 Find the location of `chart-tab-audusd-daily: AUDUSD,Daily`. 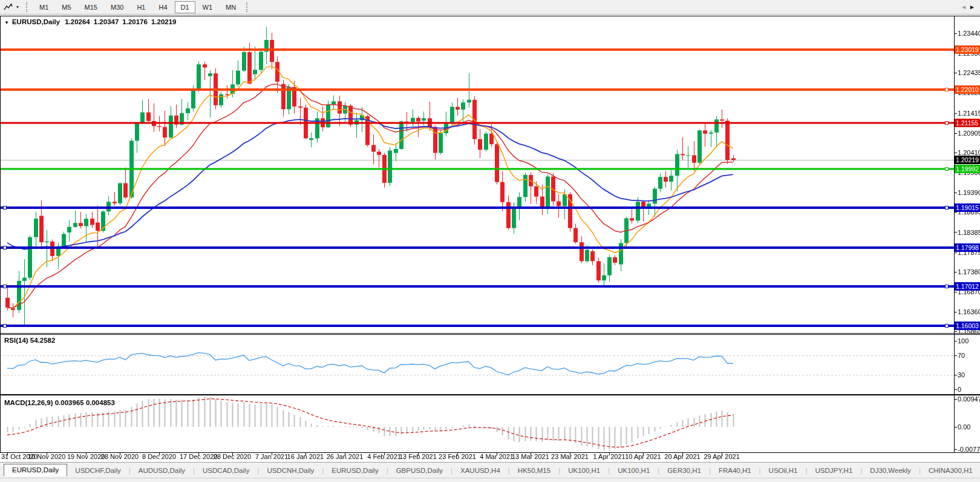

chart-tab-audusd-daily: AUDUSD,Daily is located at coordinates (162, 470).